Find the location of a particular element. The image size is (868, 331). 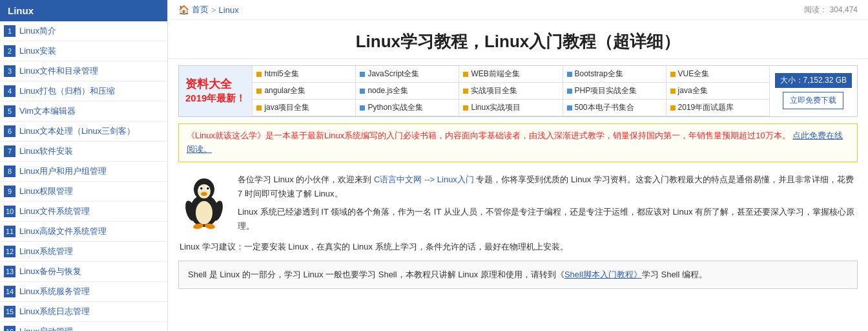

sidebar-item-label: Linux文本处理（Linux三剑客） is located at coordinates (78, 131).